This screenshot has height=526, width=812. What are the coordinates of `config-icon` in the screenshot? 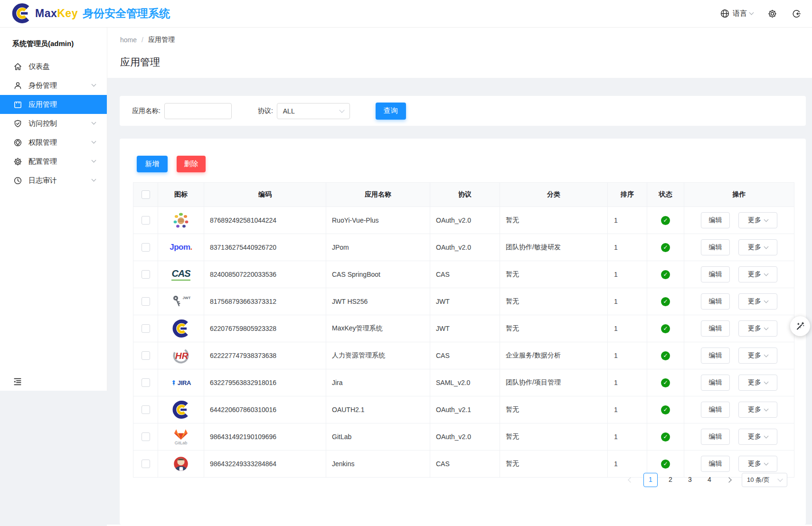 It's located at (18, 161).